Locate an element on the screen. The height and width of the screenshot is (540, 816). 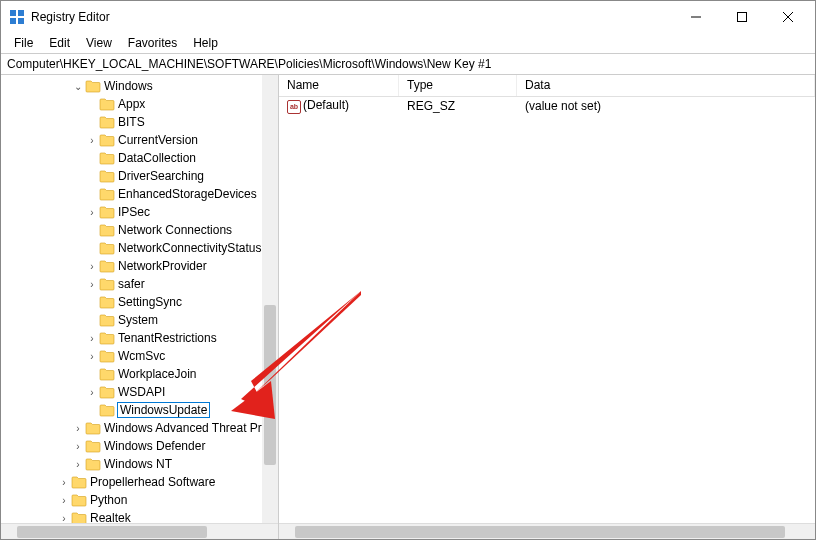
tree-item-label: Python is located at coordinates (108, 500).